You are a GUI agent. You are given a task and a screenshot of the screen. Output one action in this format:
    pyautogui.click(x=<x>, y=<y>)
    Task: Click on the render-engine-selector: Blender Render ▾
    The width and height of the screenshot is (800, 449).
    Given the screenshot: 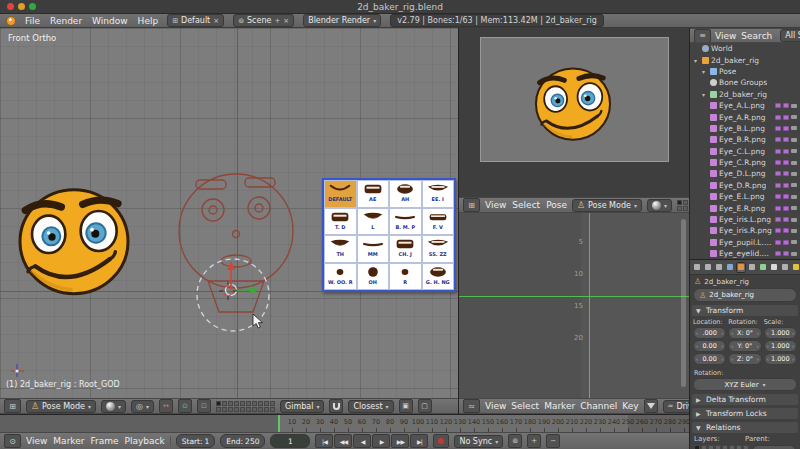 What is the action you would take?
    pyautogui.click(x=342, y=20)
    